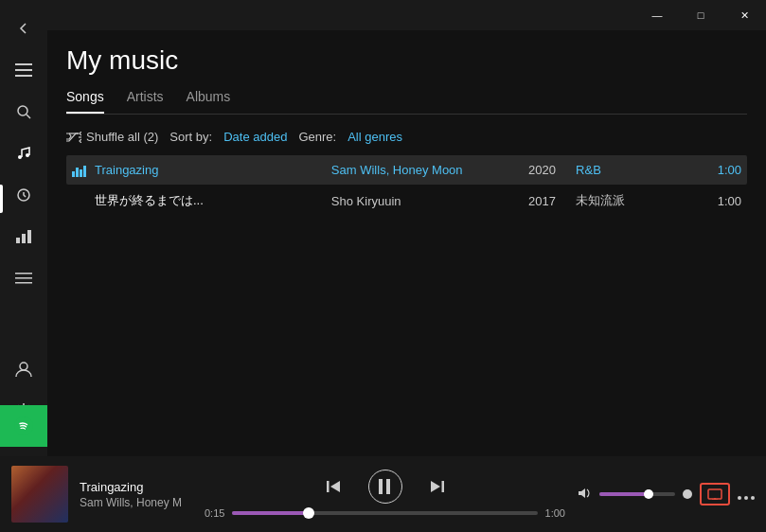 The width and height of the screenshot is (766, 532). Describe the element at coordinates (309, 513) in the screenshot. I see `progress-dot` at that location.